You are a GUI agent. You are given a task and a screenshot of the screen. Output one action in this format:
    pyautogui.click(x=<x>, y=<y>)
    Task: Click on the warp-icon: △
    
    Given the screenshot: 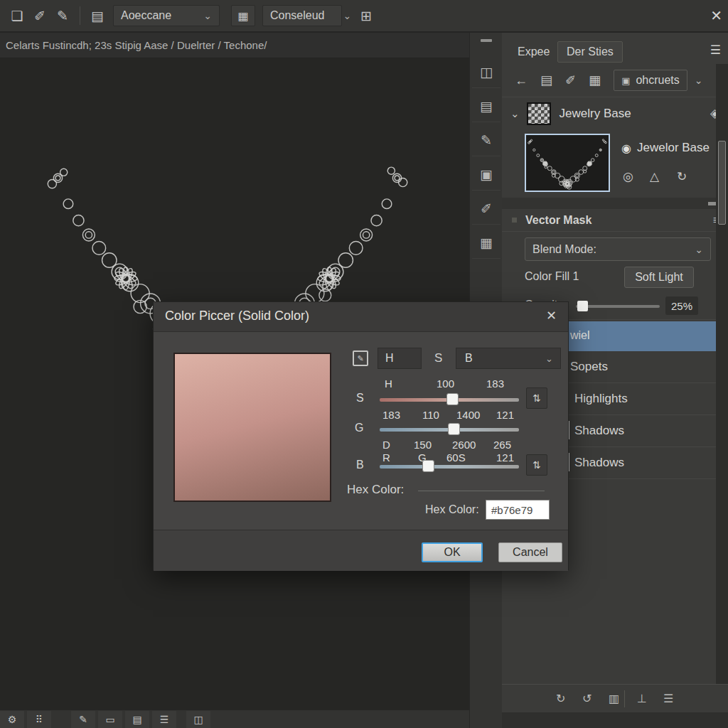 What is the action you would take?
    pyautogui.click(x=654, y=176)
    